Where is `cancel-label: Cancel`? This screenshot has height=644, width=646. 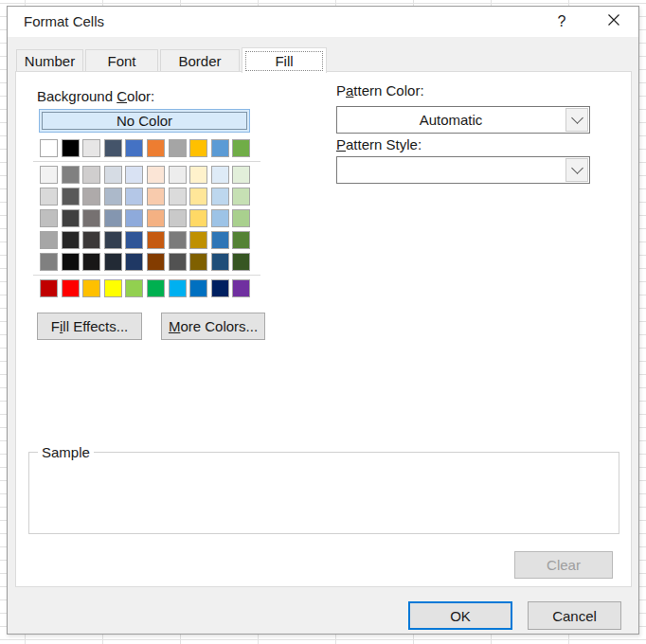 cancel-label: Cancel is located at coordinates (574, 616).